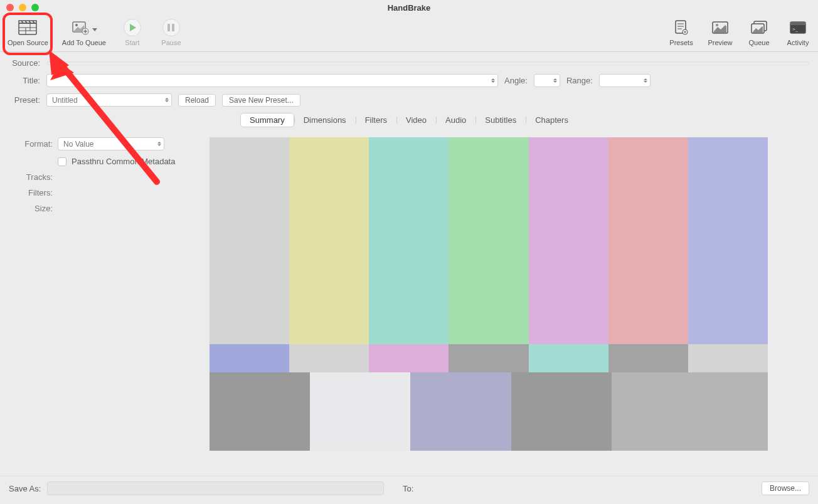  I want to click on window-title: HandBrake, so click(409, 8).